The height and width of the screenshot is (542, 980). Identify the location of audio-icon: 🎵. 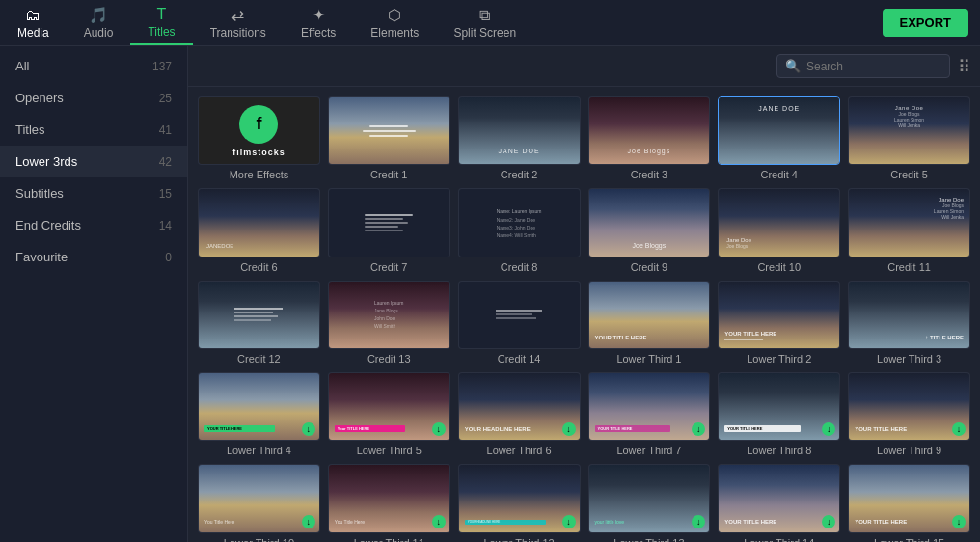
(98, 15).